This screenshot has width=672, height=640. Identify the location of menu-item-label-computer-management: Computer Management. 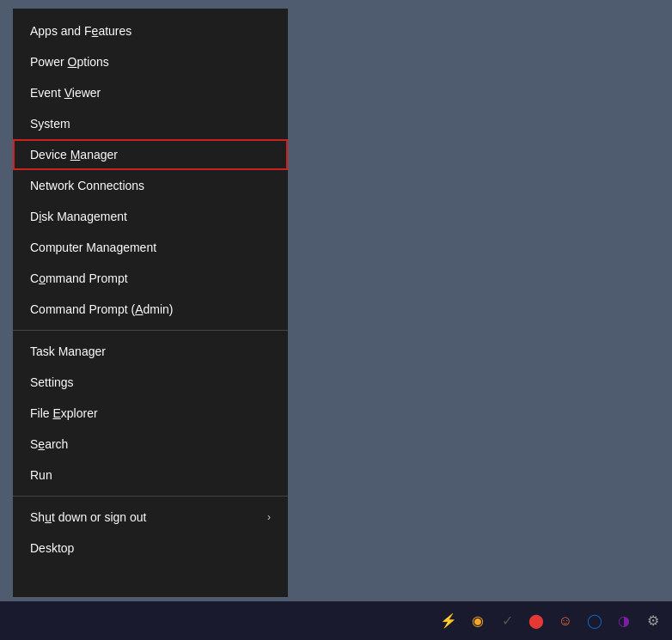
(93, 247).